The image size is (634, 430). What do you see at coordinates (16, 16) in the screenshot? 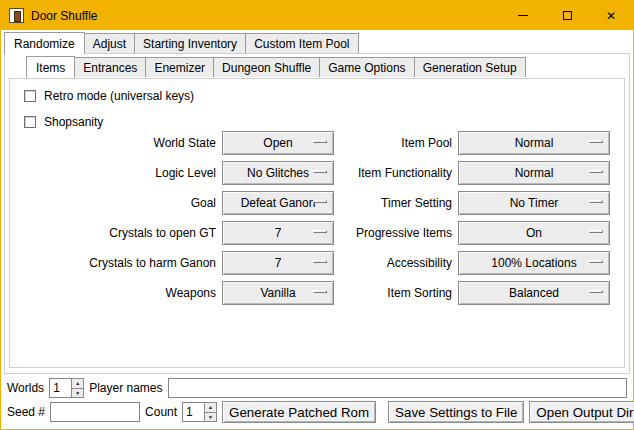
I see `app-icon` at bounding box center [16, 16].